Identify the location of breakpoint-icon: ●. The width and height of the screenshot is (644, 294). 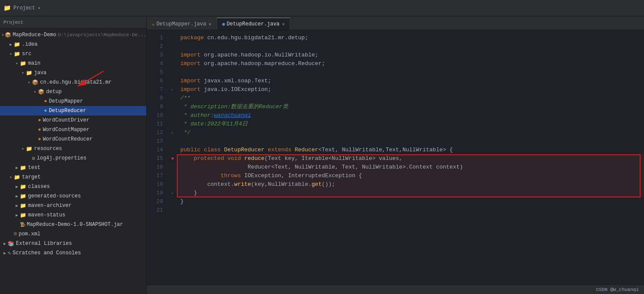
(173, 159).